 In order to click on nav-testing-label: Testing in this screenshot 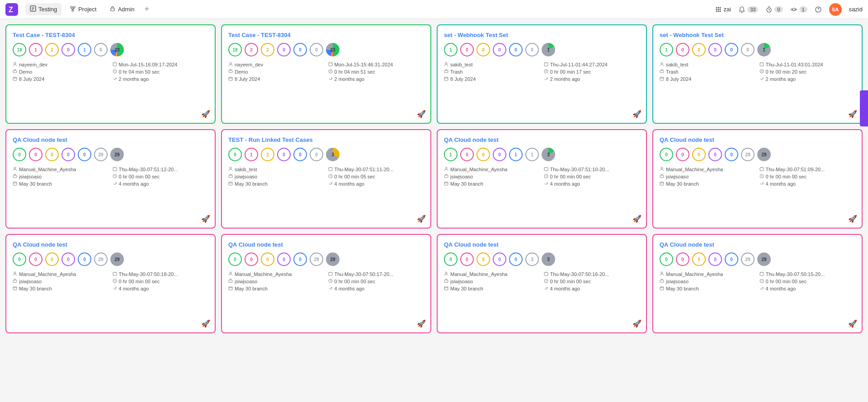, I will do `click(48, 9)`.